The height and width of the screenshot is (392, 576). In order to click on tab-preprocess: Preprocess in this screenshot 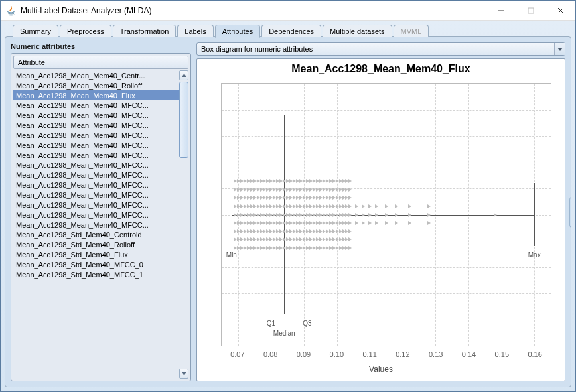, I will do `click(86, 31)`.